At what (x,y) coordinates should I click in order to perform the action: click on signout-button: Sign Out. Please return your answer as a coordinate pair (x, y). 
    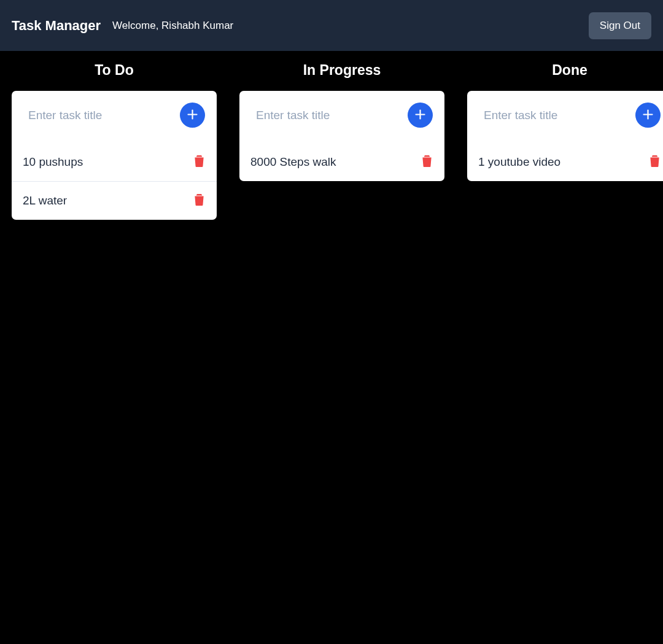
    Looking at the image, I should click on (620, 26).